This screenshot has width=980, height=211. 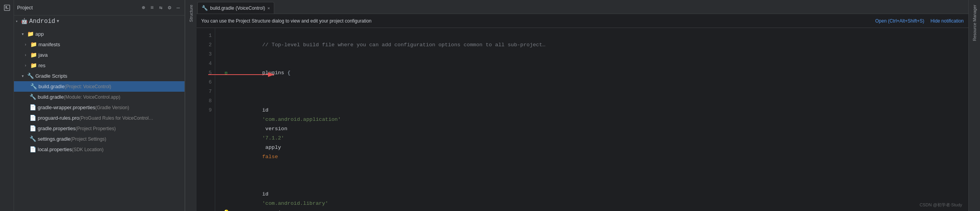 What do you see at coordinates (350, 45) in the screenshot?
I see `comment-1: // Top-level build file where you can ad…` at bounding box center [350, 45].